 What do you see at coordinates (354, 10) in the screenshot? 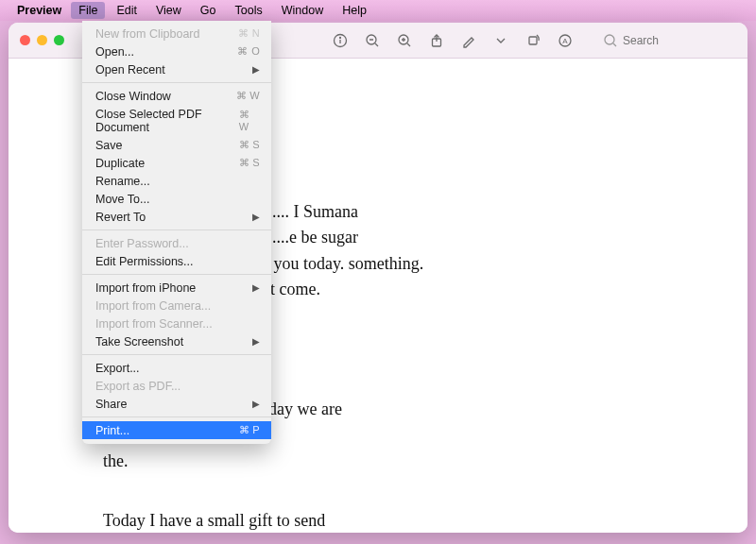
I see `menu-help: Help` at bounding box center [354, 10].